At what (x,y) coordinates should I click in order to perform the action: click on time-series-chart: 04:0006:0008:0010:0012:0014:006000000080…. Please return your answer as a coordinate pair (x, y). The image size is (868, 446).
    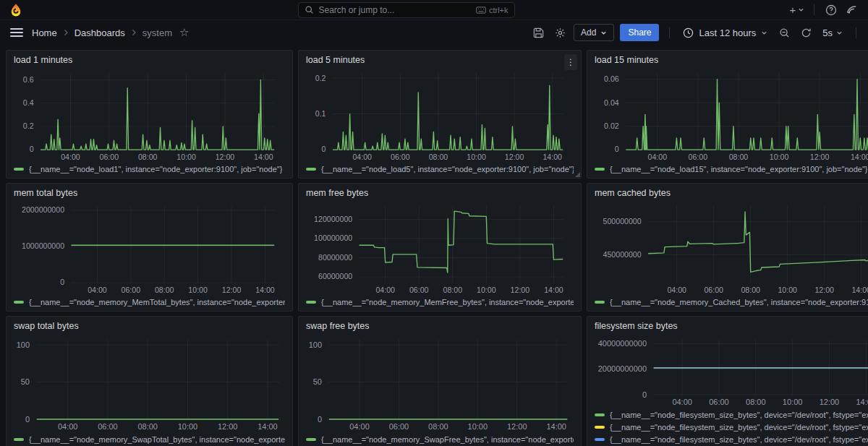
    Looking at the image, I should click on (439, 249).